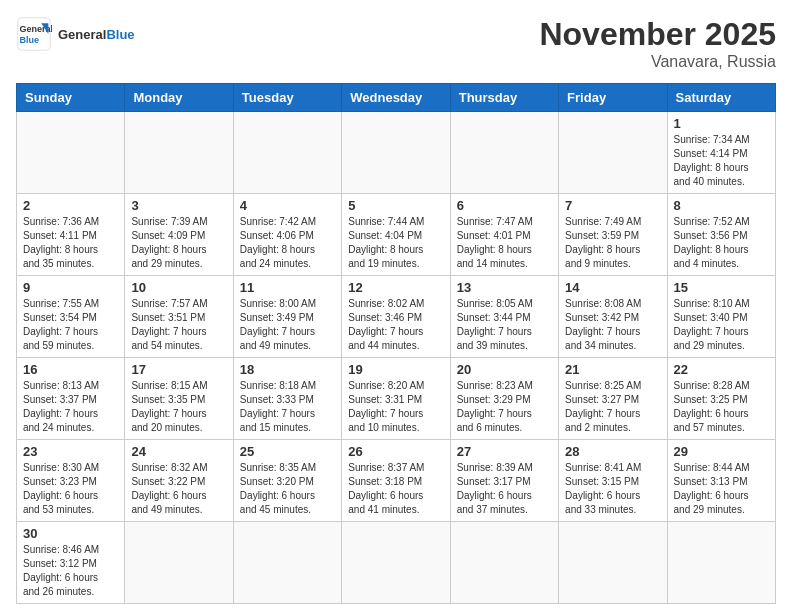 The height and width of the screenshot is (612, 792). What do you see at coordinates (721, 481) in the screenshot?
I see `calendar-cell: 29Sunrise: 8:44 AM Sunset: 3:13 PM Dayli…` at bounding box center [721, 481].